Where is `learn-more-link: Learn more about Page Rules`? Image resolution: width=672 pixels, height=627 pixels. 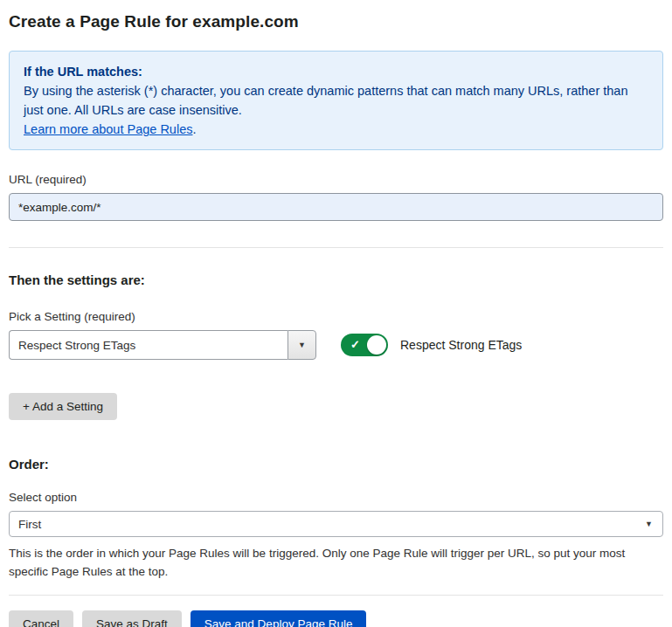 learn-more-link: Learn more about Page Rules is located at coordinates (108, 129).